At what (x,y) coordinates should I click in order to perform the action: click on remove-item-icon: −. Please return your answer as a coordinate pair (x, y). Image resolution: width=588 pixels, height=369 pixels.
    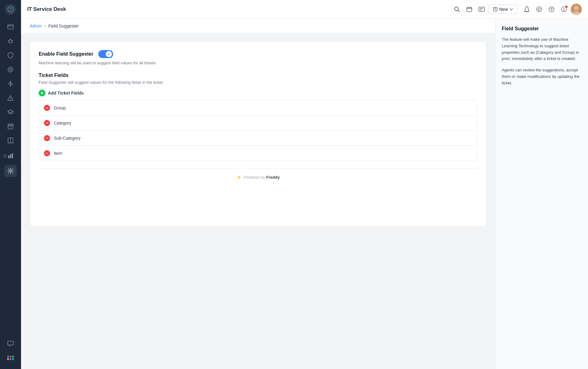
    Looking at the image, I should click on (47, 153).